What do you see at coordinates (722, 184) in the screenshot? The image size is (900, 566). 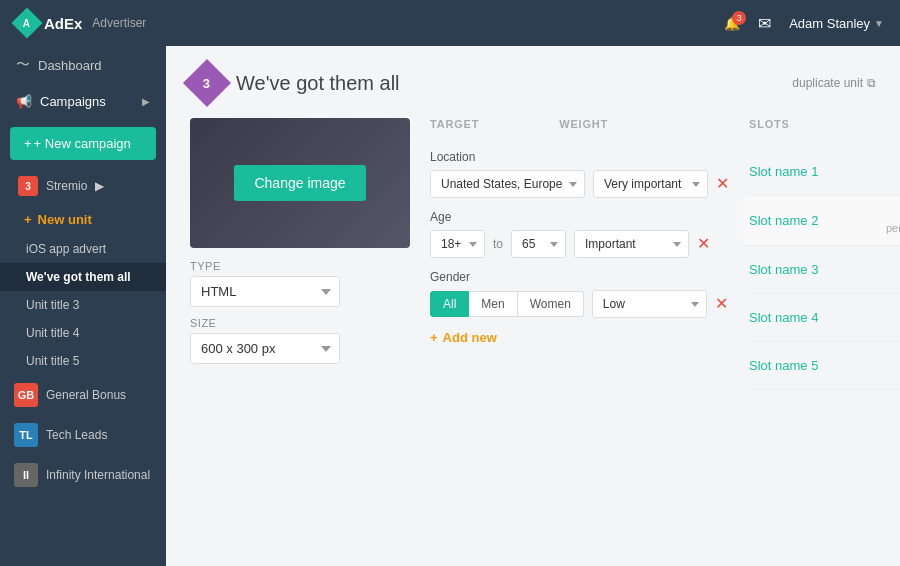 I see `location-delete-button: ✕` at bounding box center [722, 184].